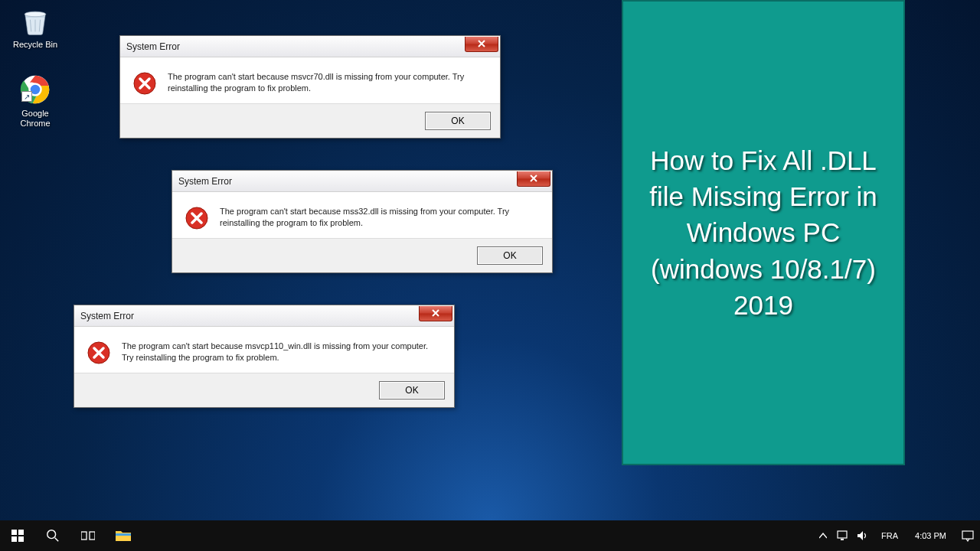  I want to click on dialog-message: The program can't start because mss32.dl…, so click(380, 218).